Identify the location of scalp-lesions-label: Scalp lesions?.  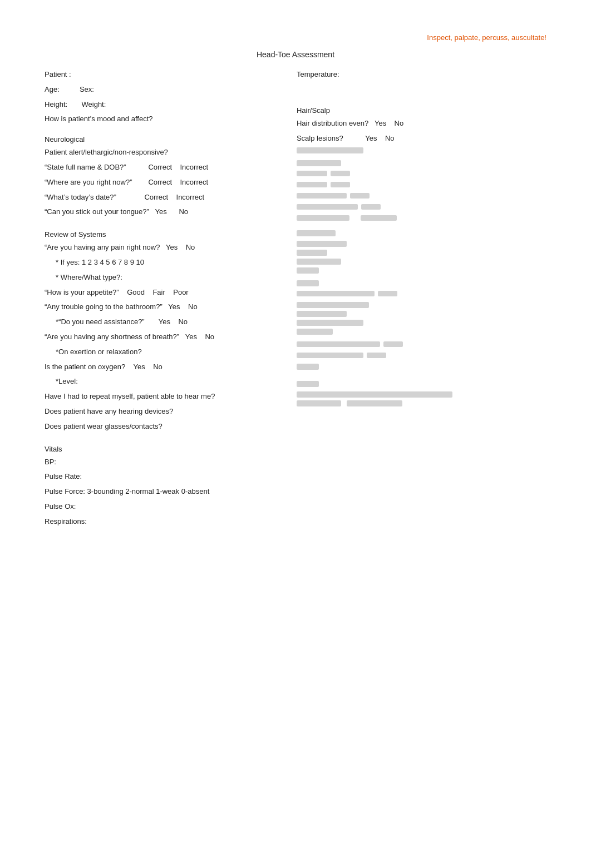
(320, 138).